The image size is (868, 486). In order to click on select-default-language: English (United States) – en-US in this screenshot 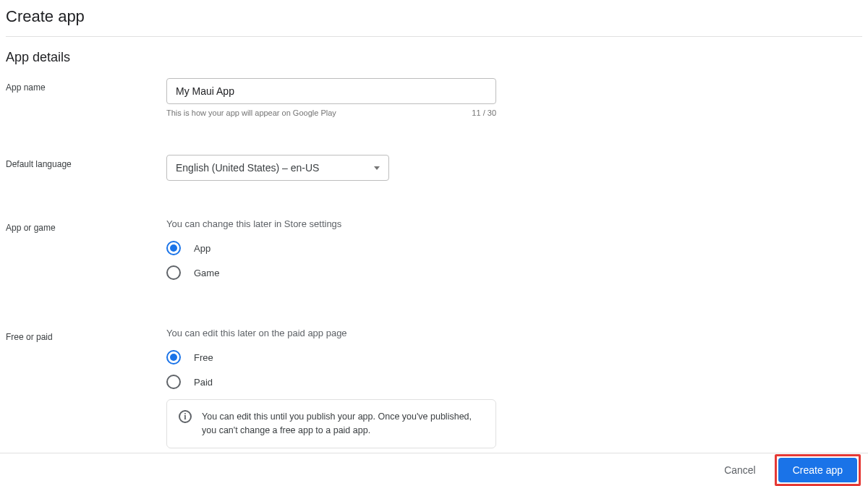, I will do `click(278, 168)`.